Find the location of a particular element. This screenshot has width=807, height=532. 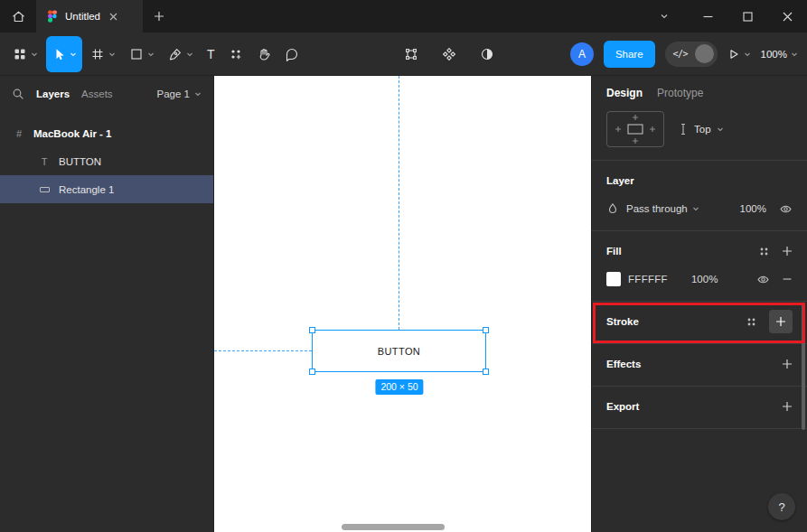

constraints-preview is located at coordinates (635, 129).